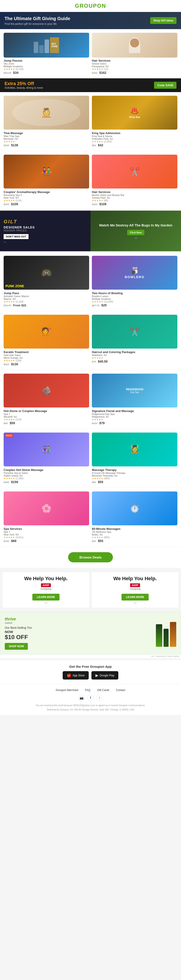  I want to click on deal-thai-massage: 💆 Thai Massage Wan Thai Spa Montclair, N…, so click(46, 121).